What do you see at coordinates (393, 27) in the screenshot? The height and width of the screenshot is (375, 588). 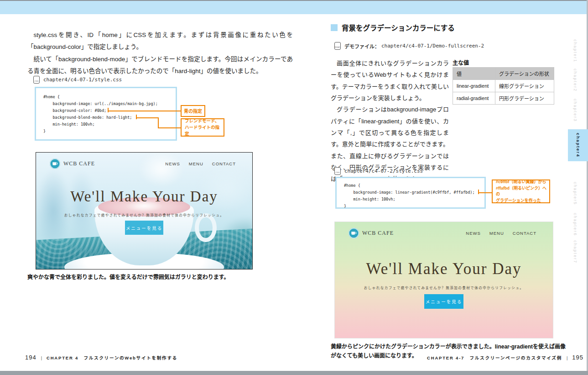 I see `section-heading: 背景をグラデーションカラーにする` at bounding box center [393, 27].